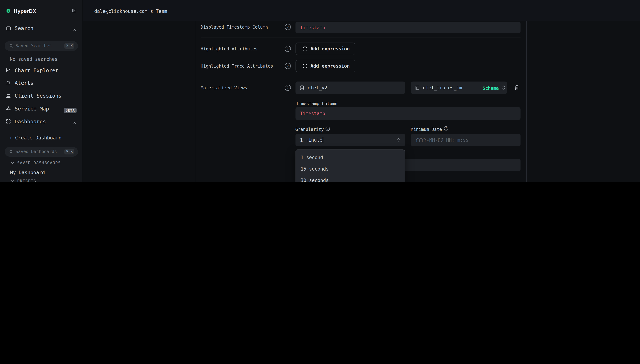 The width and height of the screenshot is (640, 364). Describe the element at coordinates (41, 152) in the screenshot. I see `saved-dashboards-input: Saved Dashboards ⌘ K` at that location.